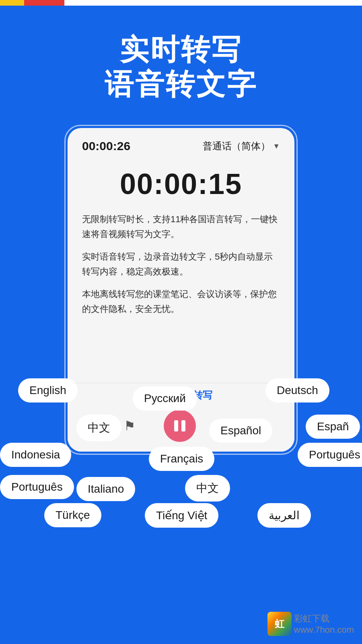 The image size is (362, 644). I want to click on language-tag: Русский, so click(165, 398).